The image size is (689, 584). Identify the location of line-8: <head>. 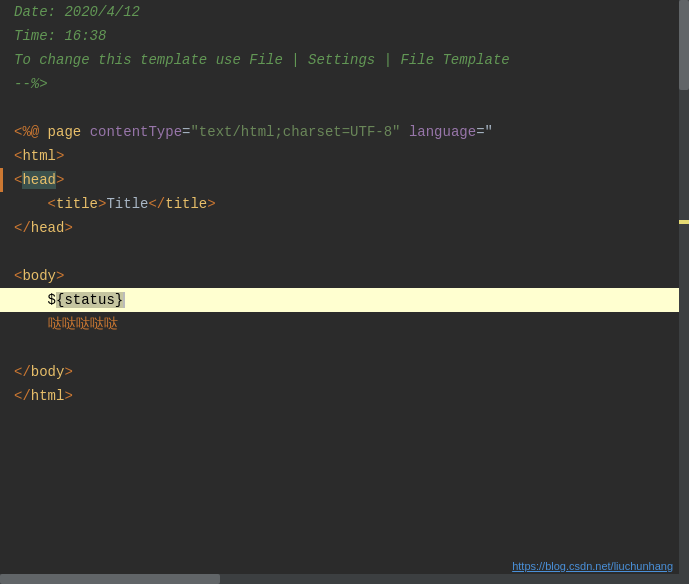
(344, 180).